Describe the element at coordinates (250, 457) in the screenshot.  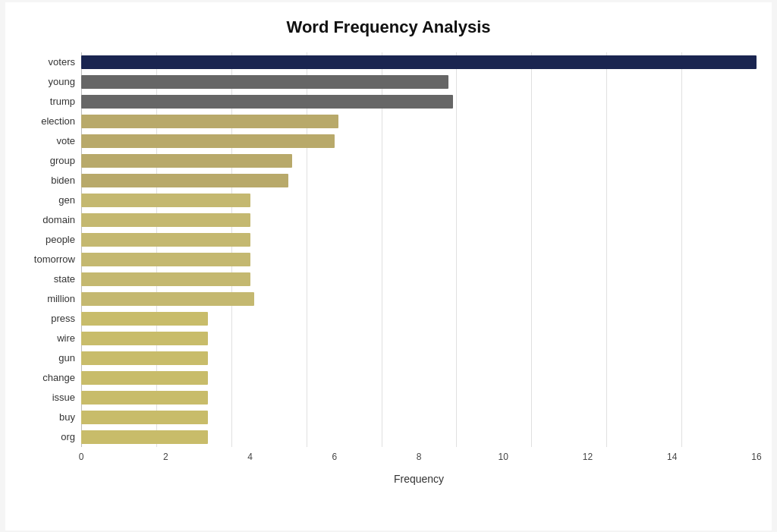
I see `x-tick-label: 4` at that location.